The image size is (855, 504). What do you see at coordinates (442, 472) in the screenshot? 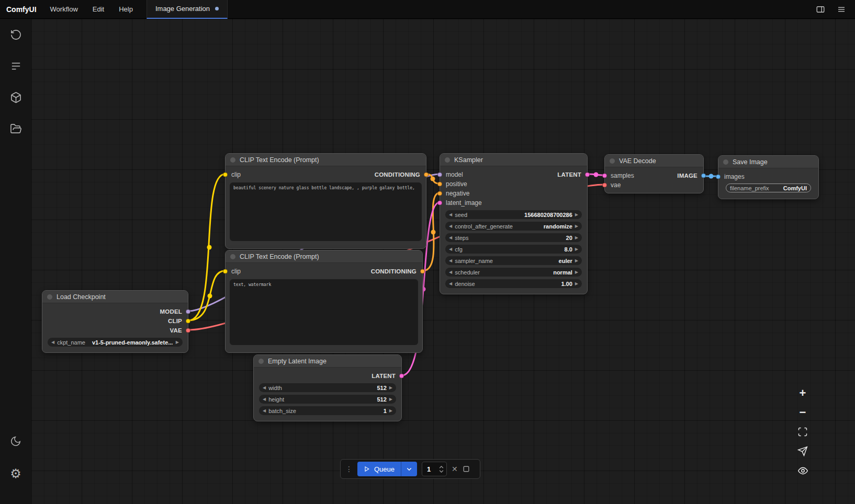
I see `chevron-down-icon` at bounding box center [442, 472].